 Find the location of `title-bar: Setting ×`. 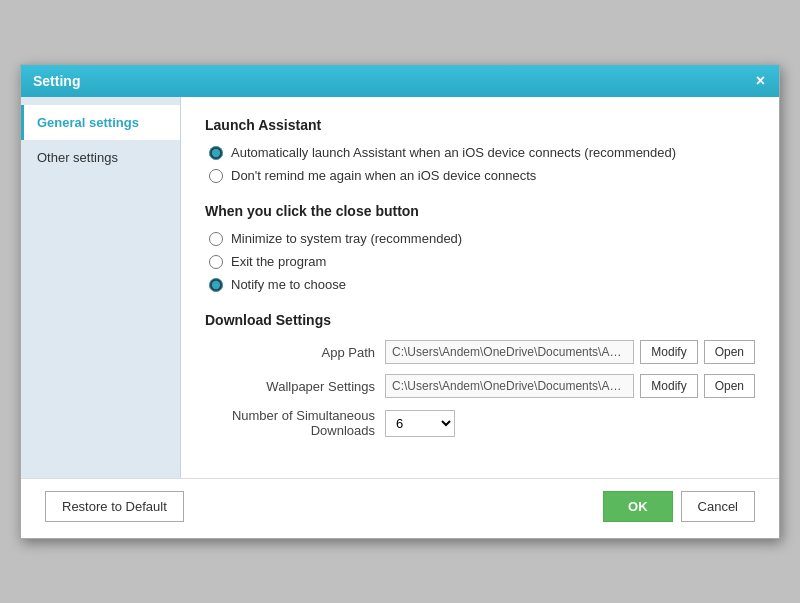

title-bar: Setting × is located at coordinates (400, 81).